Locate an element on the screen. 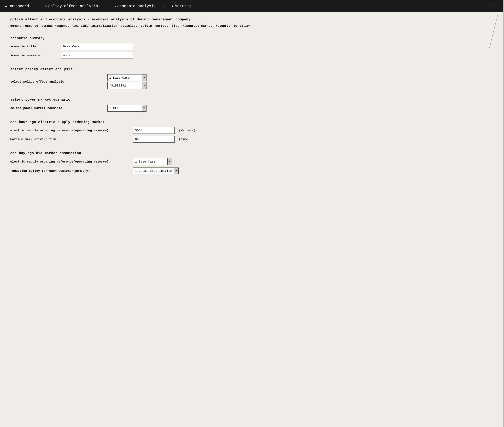  nav-sep-2: · is located at coordinates (106, 6).